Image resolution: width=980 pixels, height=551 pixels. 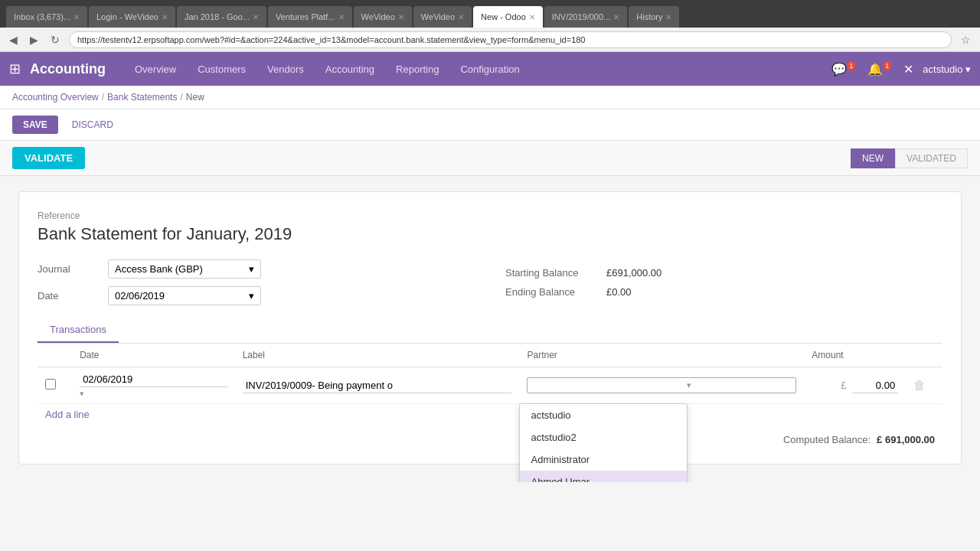 What do you see at coordinates (879, 69) in the screenshot?
I see `bell-icon: 🔔1` at bounding box center [879, 69].